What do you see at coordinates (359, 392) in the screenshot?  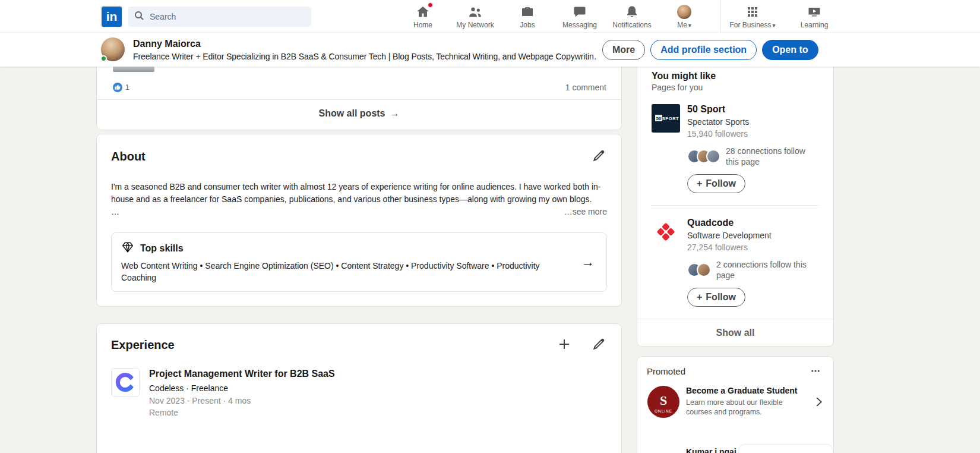 I see `experience-entry: Project Management Writer for B2B SaaS C…` at bounding box center [359, 392].